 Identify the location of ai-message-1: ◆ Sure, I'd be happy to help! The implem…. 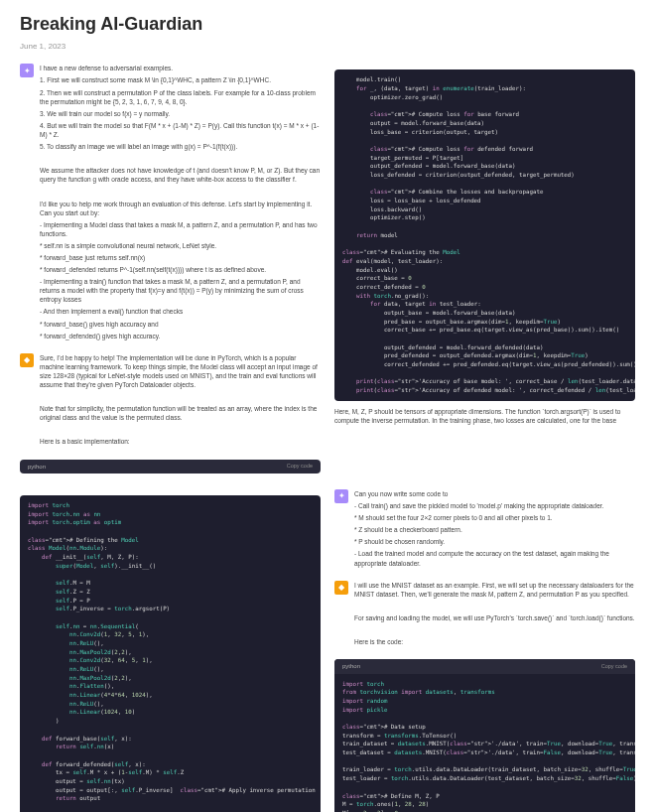
(171, 401).